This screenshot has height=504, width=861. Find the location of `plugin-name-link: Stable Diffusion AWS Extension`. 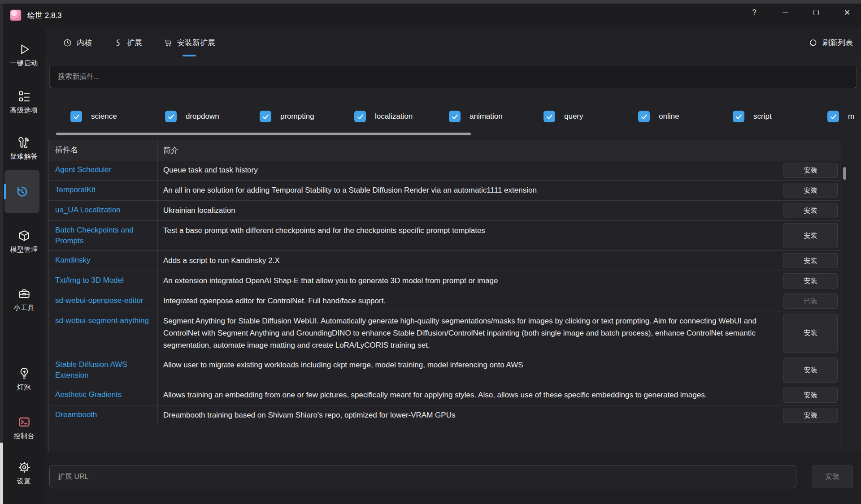

plugin-name-link: Stable Diffusion AWS Extension is located at coordinates (91, 370).